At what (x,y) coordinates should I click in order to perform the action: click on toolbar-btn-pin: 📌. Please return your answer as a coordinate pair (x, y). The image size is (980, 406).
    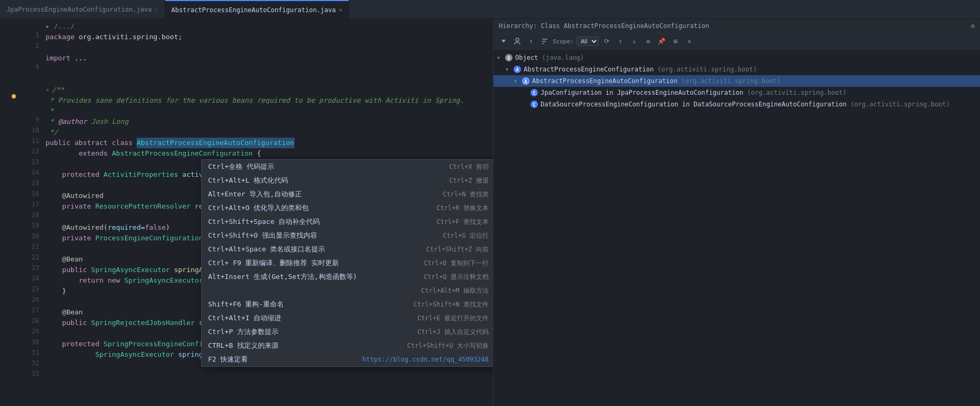
    Looking at the image, I should click on (662, 41).